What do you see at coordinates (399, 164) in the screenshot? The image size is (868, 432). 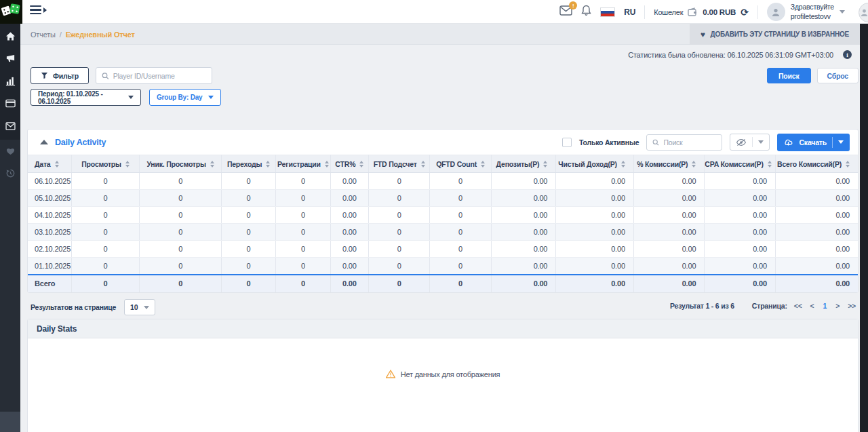 I see `column-header-7: FTD Подсчет` at bounding box center [399, 164].